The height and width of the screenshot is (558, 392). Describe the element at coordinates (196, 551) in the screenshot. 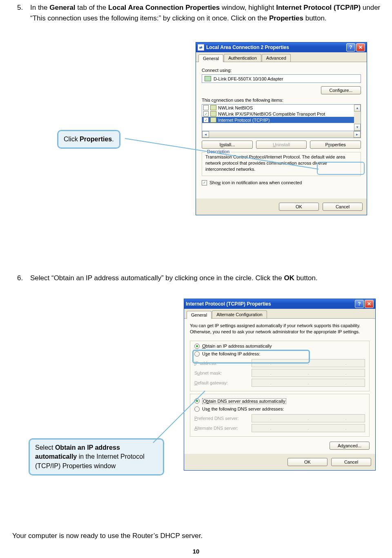

I see `page-number: 10` at that location.